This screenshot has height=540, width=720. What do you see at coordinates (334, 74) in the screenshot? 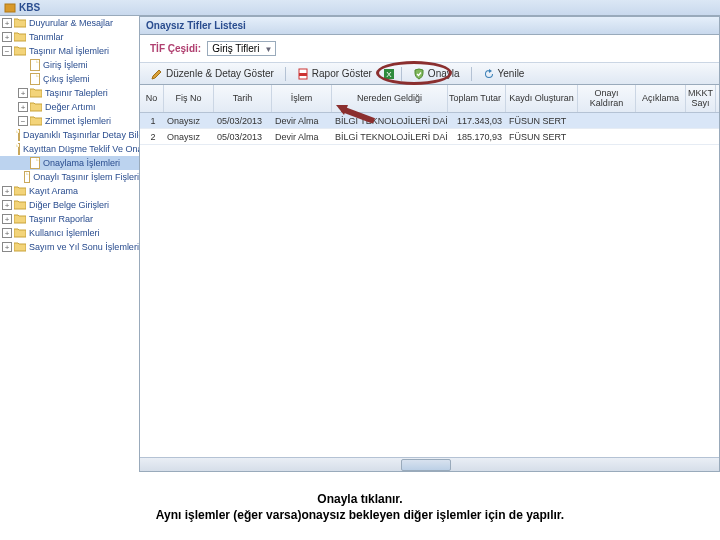
I see `rapor-button: Rapor Göster` at bounding box center [334, 74].